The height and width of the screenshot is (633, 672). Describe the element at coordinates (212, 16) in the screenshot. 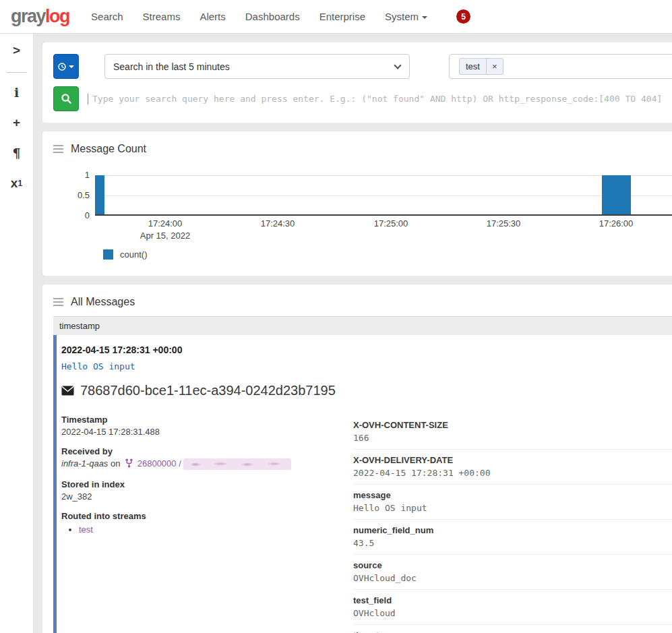

I see `nav-item-alerts: Alerts` at that location.